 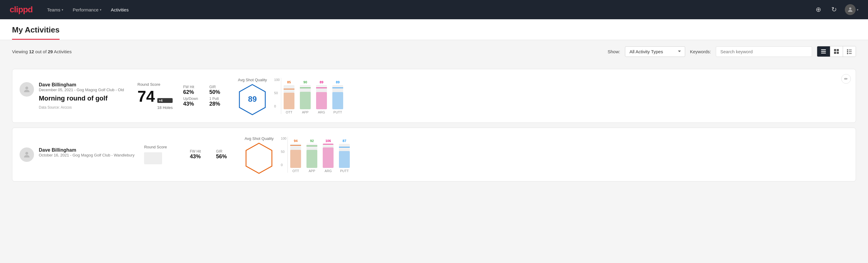 What do you see at coordinates (284, 152) in the screenshot?
I see `y-label-50: 50` at bounding box center [284, 152].